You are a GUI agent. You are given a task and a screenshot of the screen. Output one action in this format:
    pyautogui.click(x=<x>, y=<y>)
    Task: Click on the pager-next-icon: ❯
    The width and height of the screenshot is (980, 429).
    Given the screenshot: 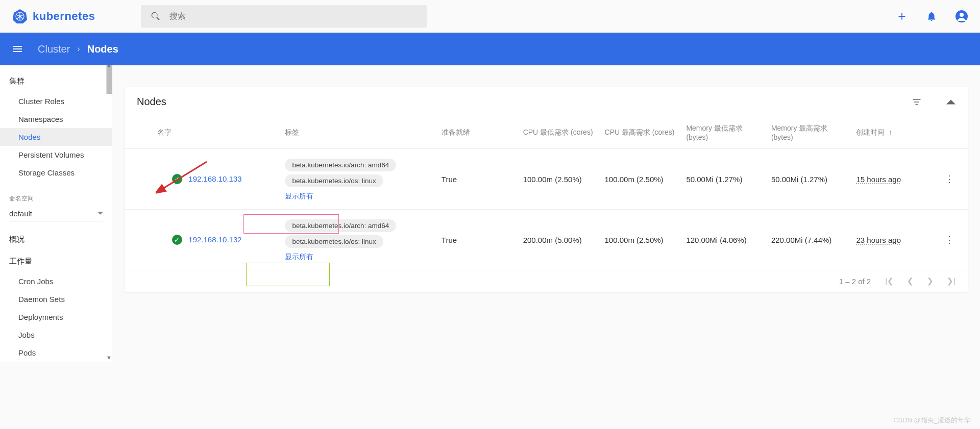 What is the action you would take?
    pyautogui.click(x=930, y=281)
    